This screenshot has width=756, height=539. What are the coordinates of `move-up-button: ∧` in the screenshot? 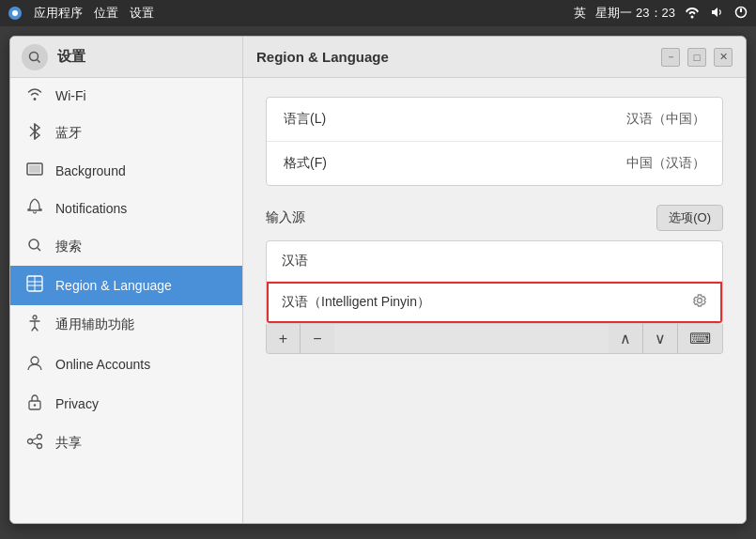 It's located at (625, 338).